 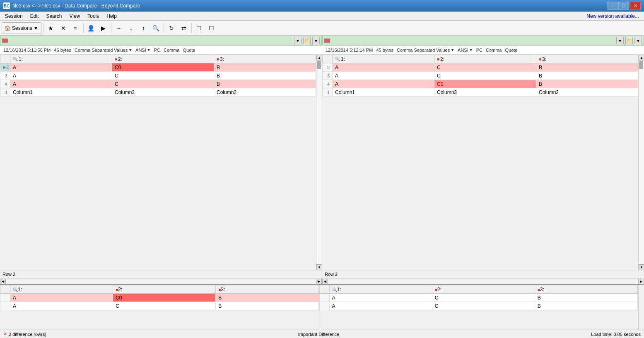 What do you see at coordinates (151, 41) in the screenshot?
I see `left-path-input: C:\Temp\DataCompareSession\file3.csv` at bounding box center [151, 41].